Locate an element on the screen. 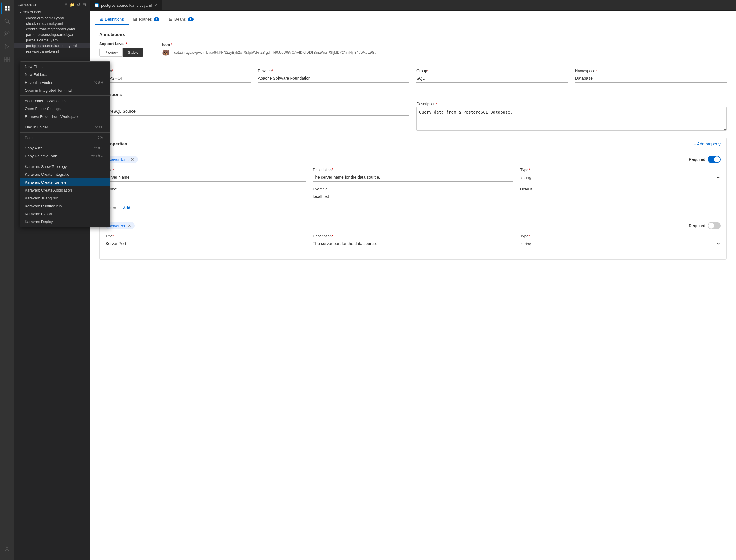 This screenshot has height=560, width=736. tab-close-button: ✕ is located at coordinates (156, 5).